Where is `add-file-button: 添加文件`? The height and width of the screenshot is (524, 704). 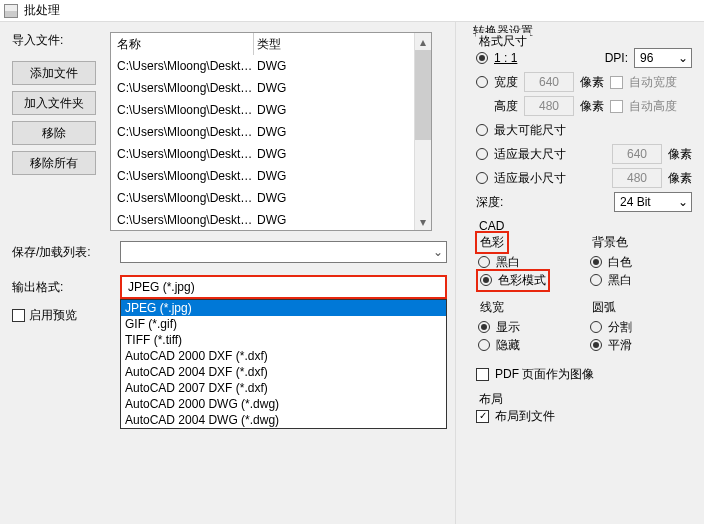
add-file-button: 添加文件 is located at coordinates (54, 73).